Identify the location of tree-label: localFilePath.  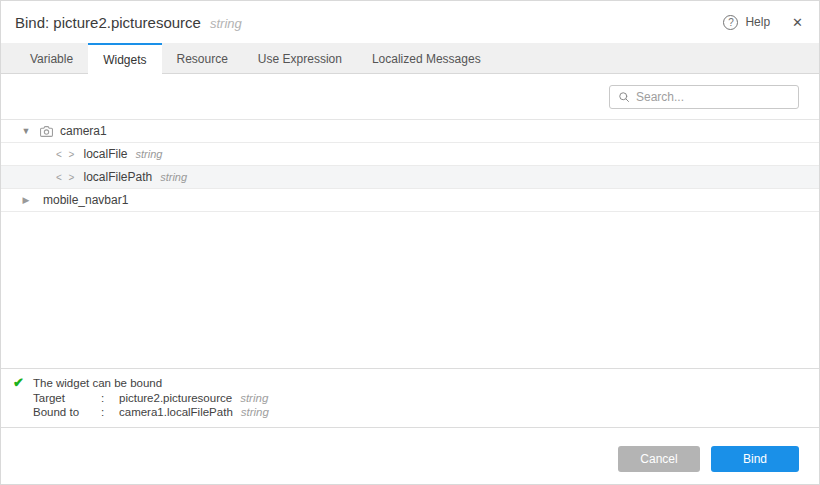
(118, 177).